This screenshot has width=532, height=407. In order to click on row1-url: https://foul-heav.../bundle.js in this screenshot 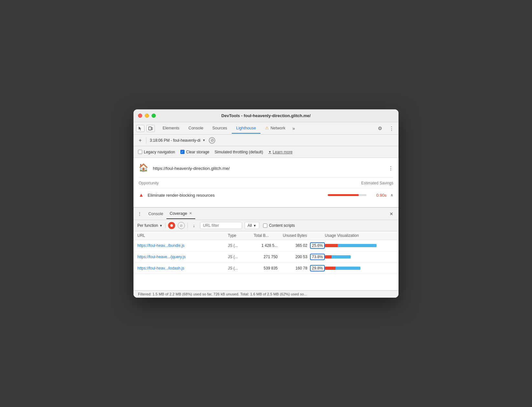, I will do `click(183, 246)`.